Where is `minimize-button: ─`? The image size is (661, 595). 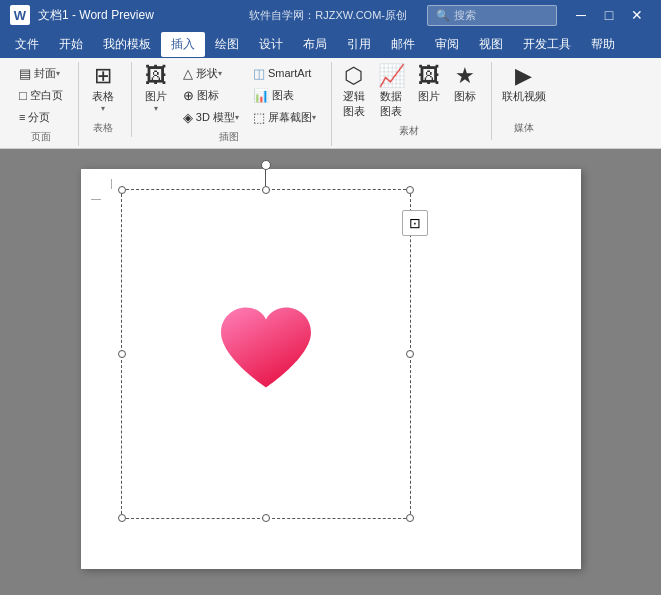
minimize-button: ─ is located at coordinates (581, 15).